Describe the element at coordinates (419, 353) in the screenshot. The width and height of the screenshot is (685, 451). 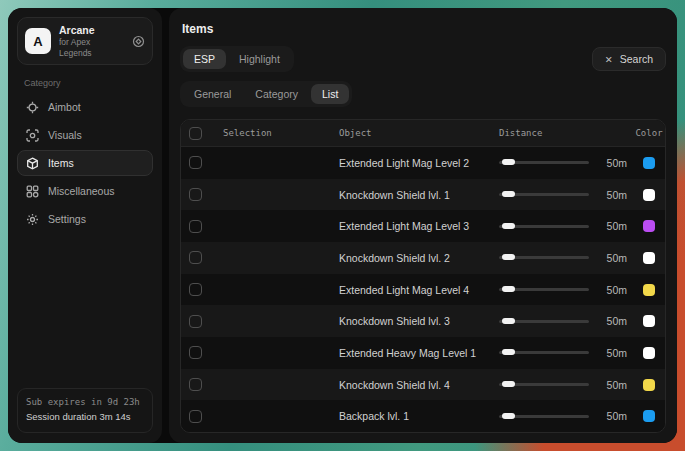
I see `row-object: Extended Heavy Mag Level 1` at that location.